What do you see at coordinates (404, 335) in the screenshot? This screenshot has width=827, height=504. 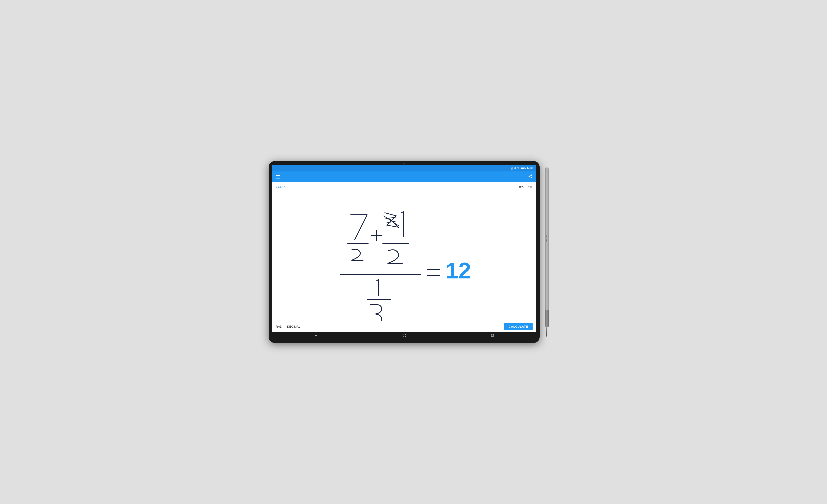 I see `nav-bar` at bounding box center [404, 335].